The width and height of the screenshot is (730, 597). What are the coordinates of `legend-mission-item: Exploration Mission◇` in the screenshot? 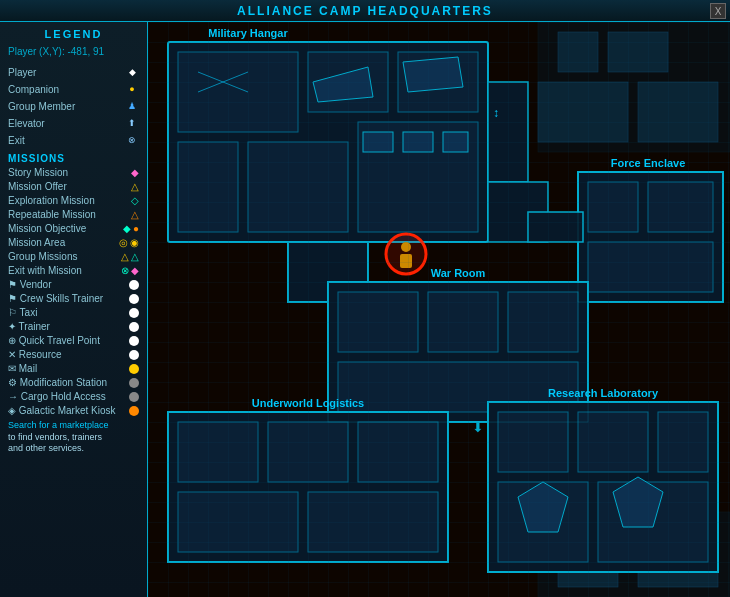 It's located at (74, 200).